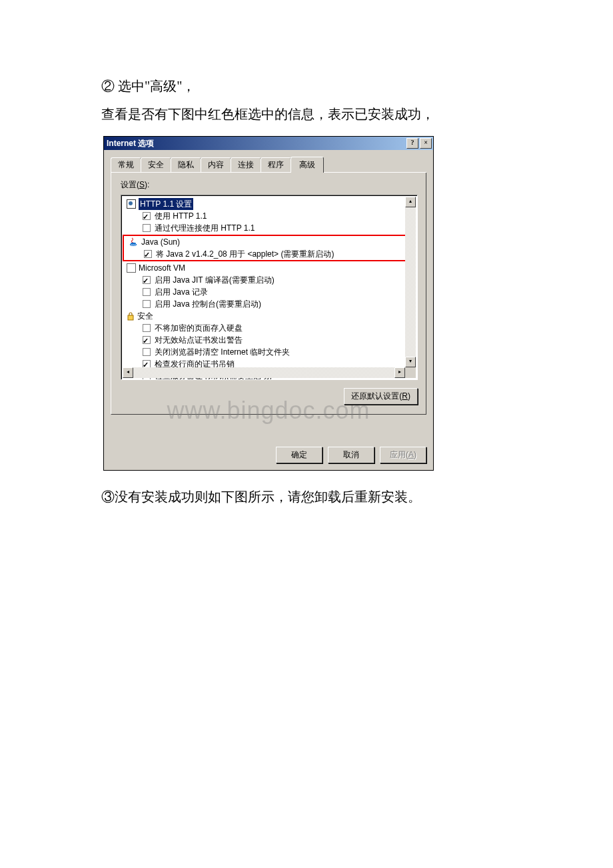  Describe the element at coordinates (166, 204) in the screenshot. I see `tree-group-http-label: HTTP 1.1 设置` at that location.